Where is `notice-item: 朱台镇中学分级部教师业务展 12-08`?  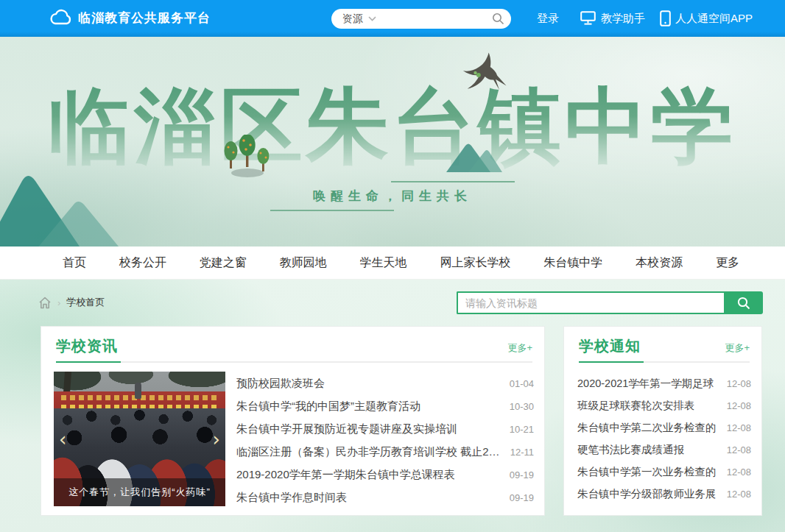 notice-item: 朱台镇中学分级部教师业务展 12-08 is located at coordinates (664, 494).